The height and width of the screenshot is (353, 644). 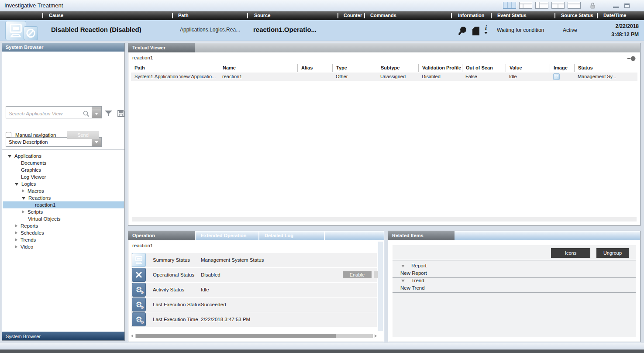 What do you see at coordinates (606, 68) in the screenshot?
I see `th-status: Status` at bounding box center [606, 68].